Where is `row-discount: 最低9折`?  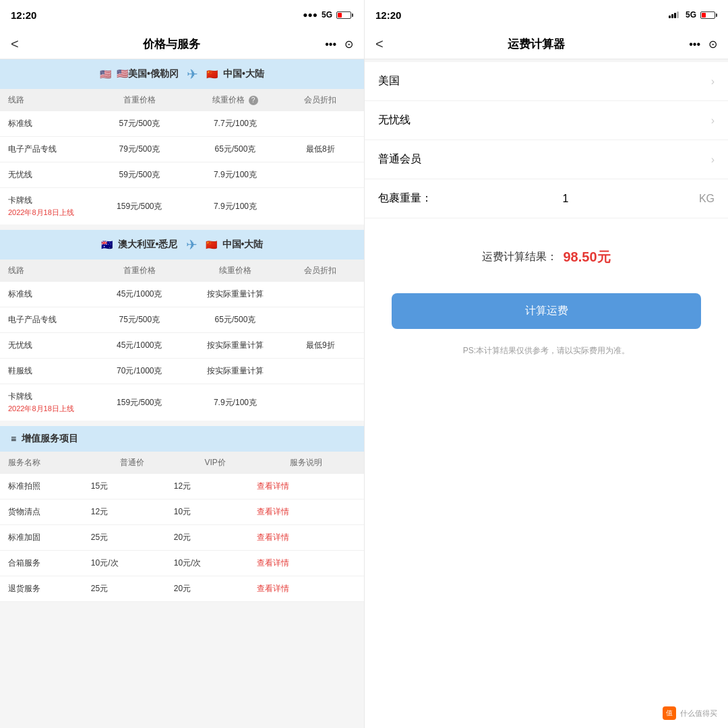 row-discount: 最低9折 is located at coordinates (321, 345).